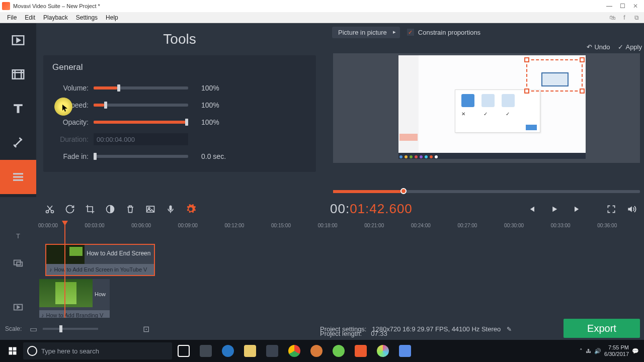 This screenshot has width=644, height=362. Describe the element at coordinates (602, 328) in the screenshot. I see `export-button: Export` at that location.